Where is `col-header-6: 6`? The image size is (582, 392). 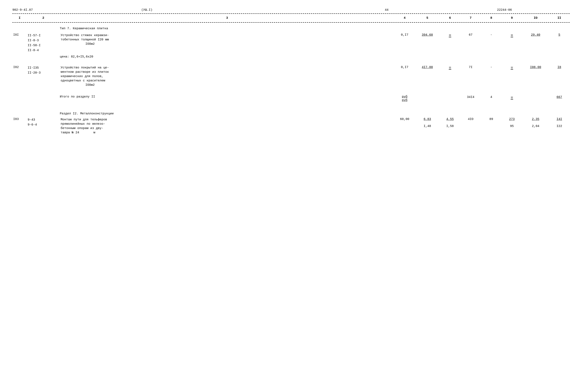 col-header-6: 6 is located at coordinates (450, 18).